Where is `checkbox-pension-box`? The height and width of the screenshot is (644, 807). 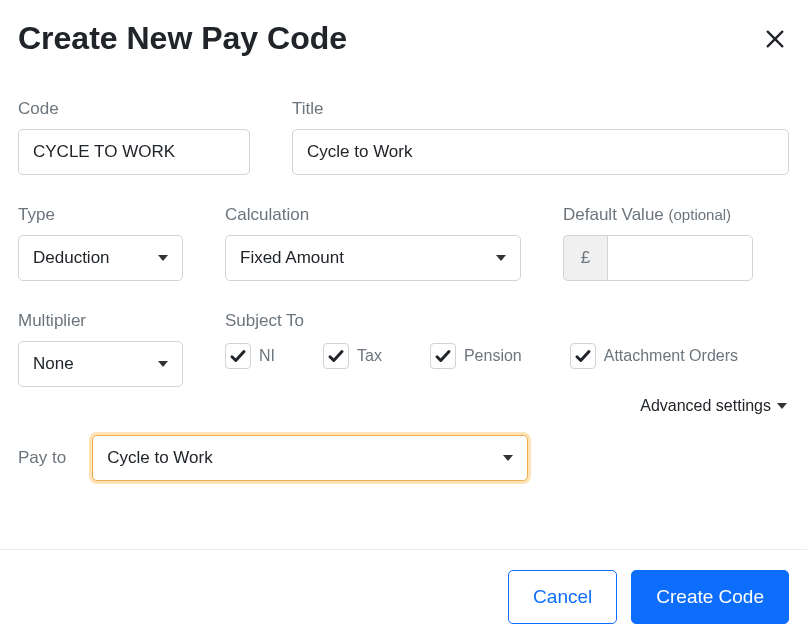
checkbox-pension-box is located at coordinates (443, 356).